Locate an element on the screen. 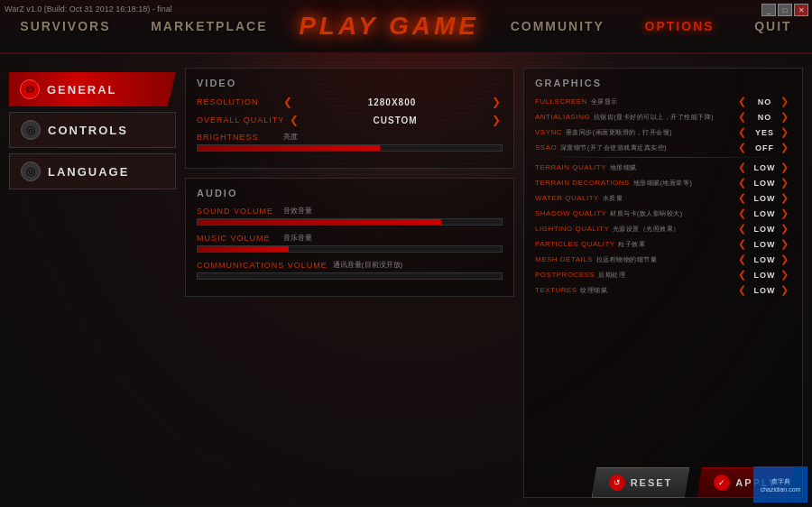  gfx-postprocess-row: POSTPROCESS 后期处理 ❮ LOW ❯ is located at coordinates (663, 274).